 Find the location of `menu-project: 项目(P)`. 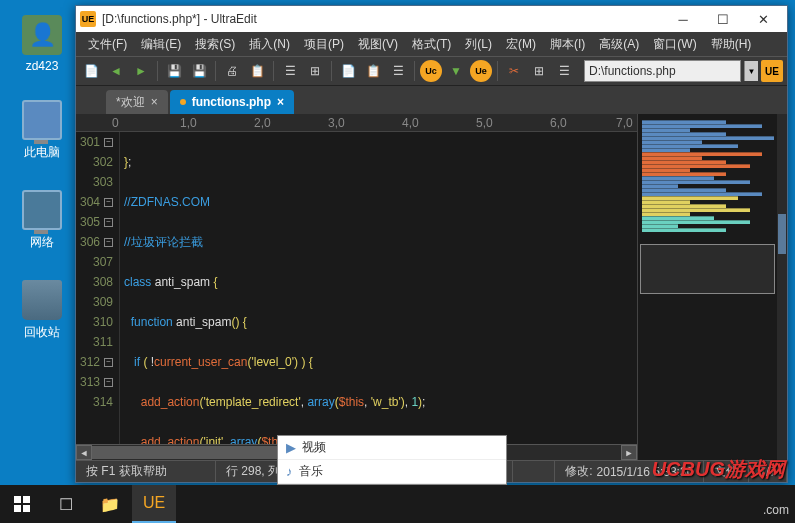

menu-project: 项目(P) is located at coordinates (324, 44).